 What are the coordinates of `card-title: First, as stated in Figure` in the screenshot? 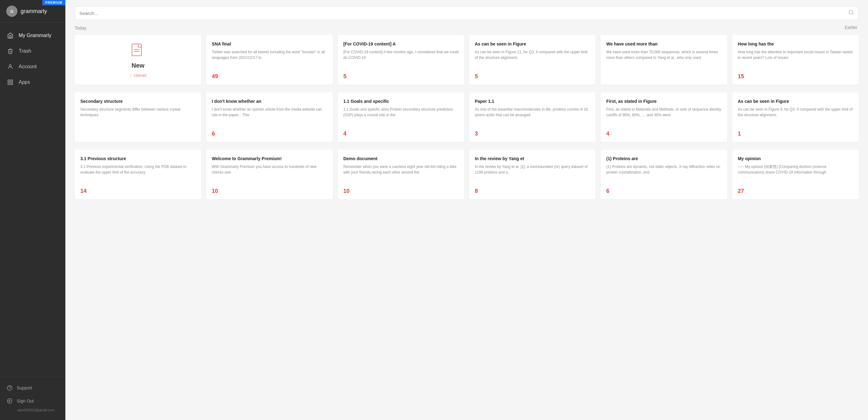 It's located at (664, 101).